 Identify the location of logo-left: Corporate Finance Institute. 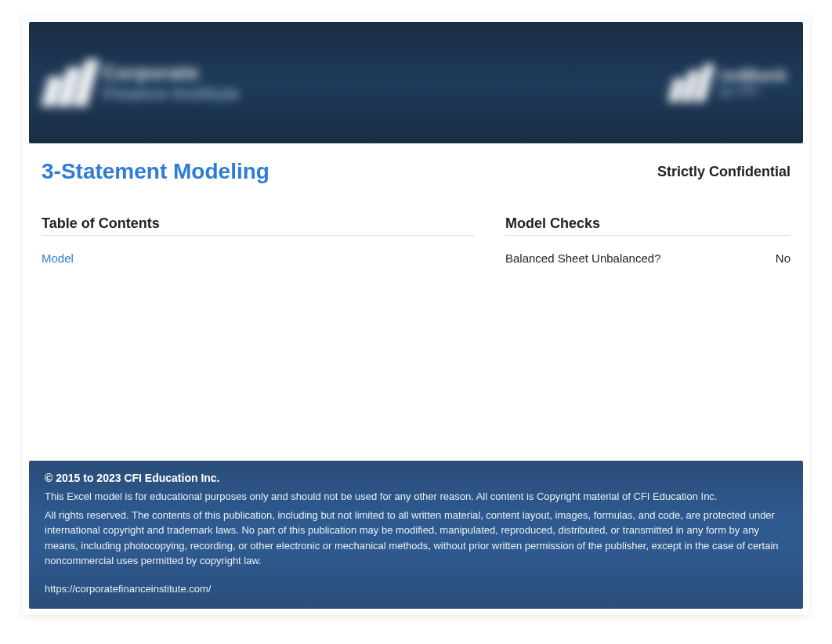
(143, 83).